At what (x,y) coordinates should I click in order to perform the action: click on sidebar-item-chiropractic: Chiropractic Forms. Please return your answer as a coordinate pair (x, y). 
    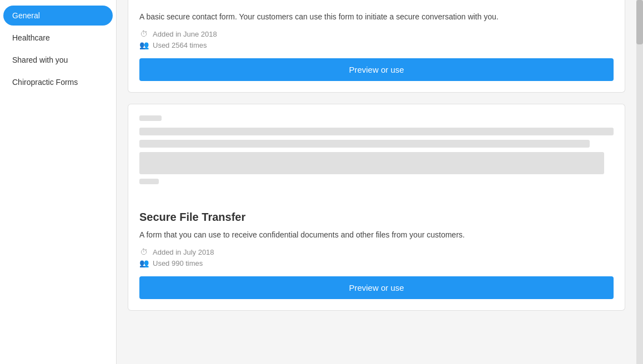
    Looking at the image, I should click on (58, 82).